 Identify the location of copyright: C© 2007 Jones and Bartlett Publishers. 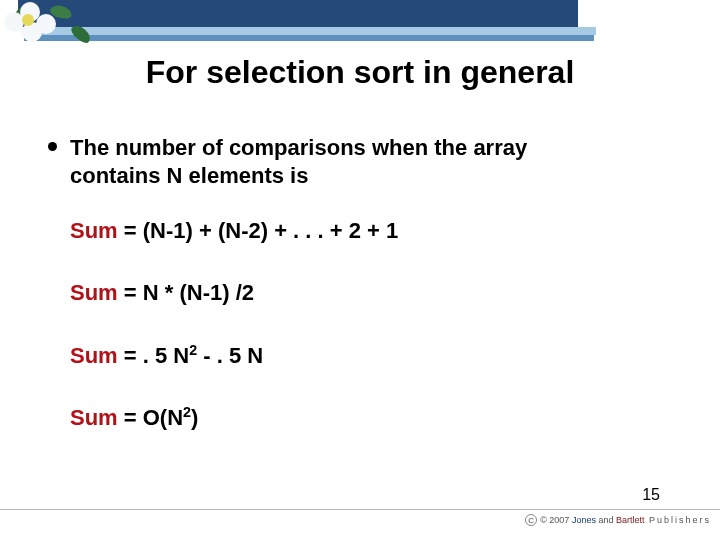
(618, 524).